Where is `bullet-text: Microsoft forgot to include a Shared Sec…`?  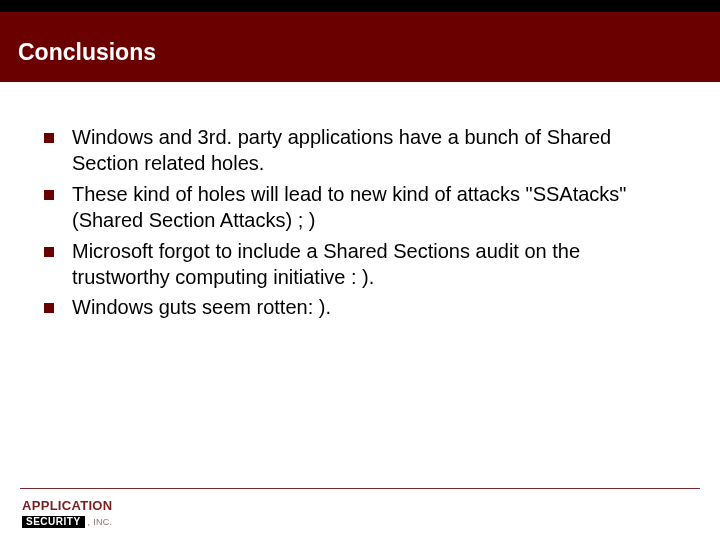
bullet-text: Microsoft forgot to include a Shared Sec… is located at coordinates (374, 264).